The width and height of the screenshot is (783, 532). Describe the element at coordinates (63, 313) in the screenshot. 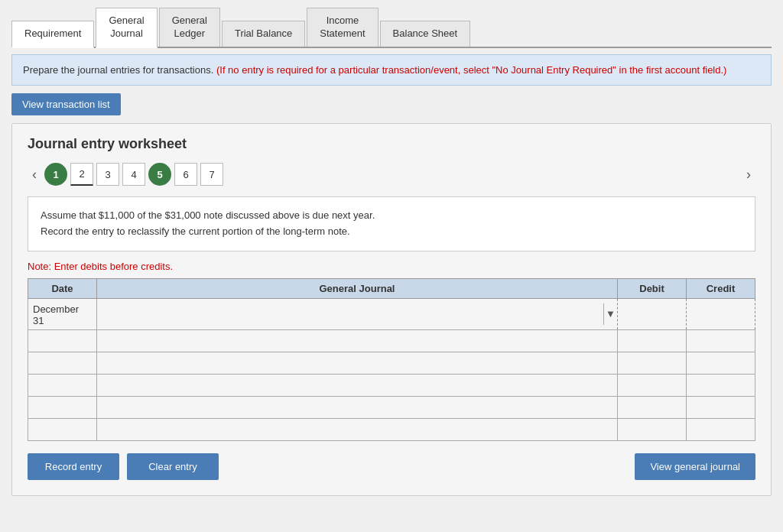

I see `date-cell-1: December31` at that location.